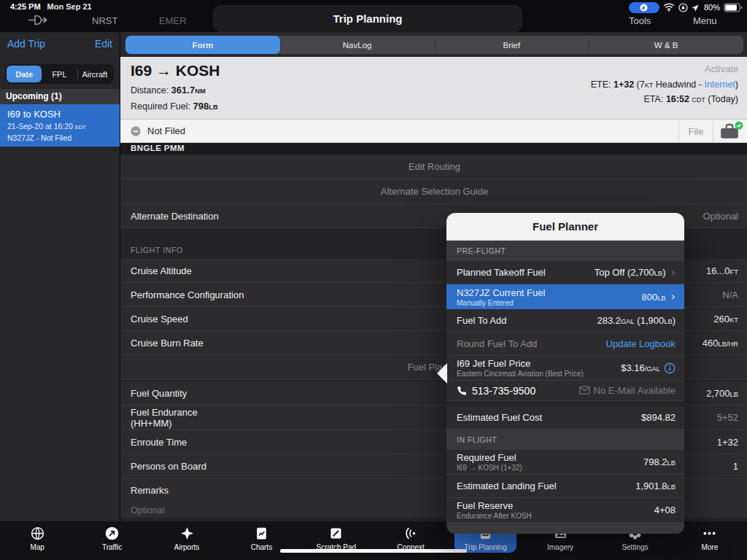 The width and height of the screenshot is (747, 560). I want to click on fuel-row-label: Required Fuel, so click(489, 458).